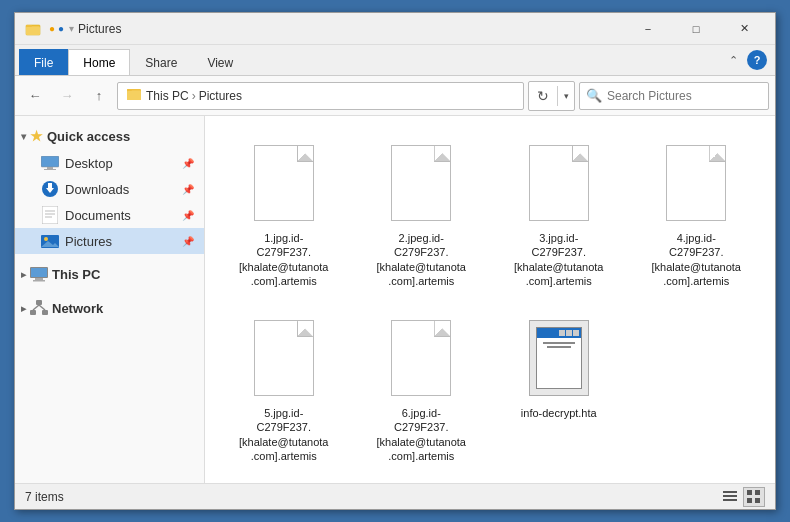  What do you see at coordinates (89, 164) in the screenshot?
I see `sidebar-desktop-label: Desktop` at bounding box center [89, 164].